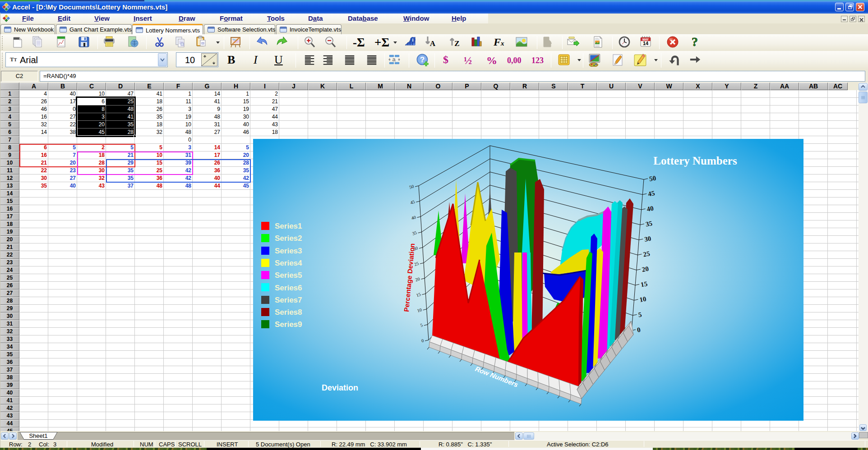  I want to click on svg-text: 40, so click(650, 209).